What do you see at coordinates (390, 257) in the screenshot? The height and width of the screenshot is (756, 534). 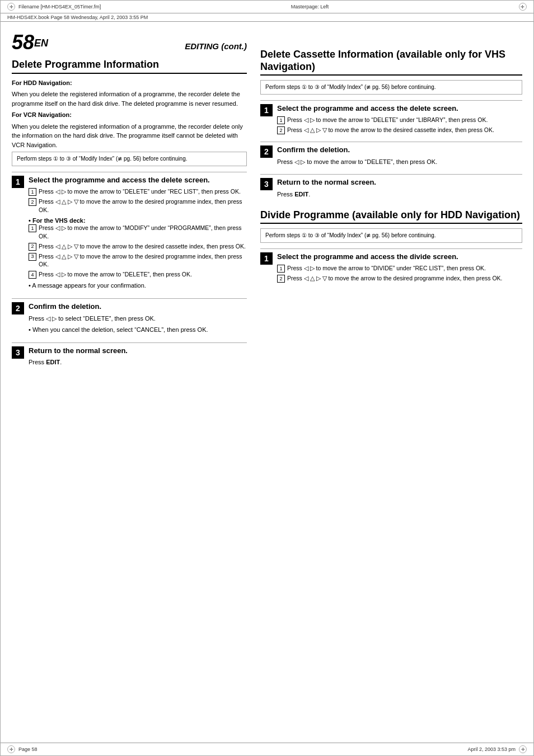 I see `right-step4-title: Select the programme and access the divi…` at bounding box center [390, 257].